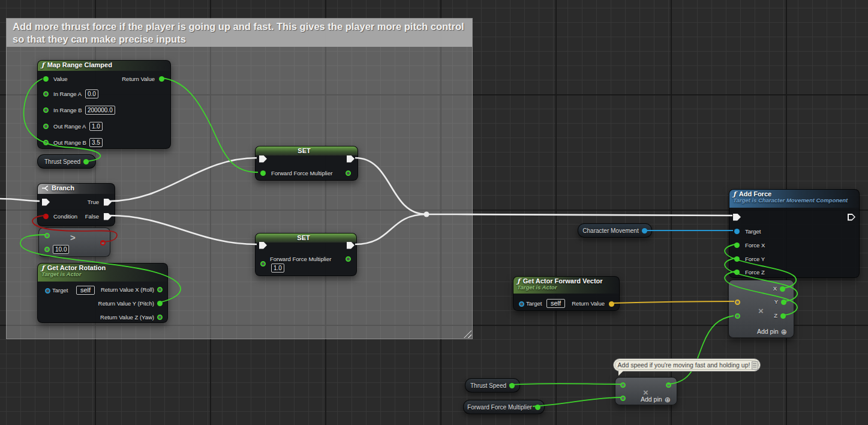  What do you see at coordinates (92, 94) in the screenshot?
I see `value-in-range-a: 0.0` at bounding box center [92, 94].